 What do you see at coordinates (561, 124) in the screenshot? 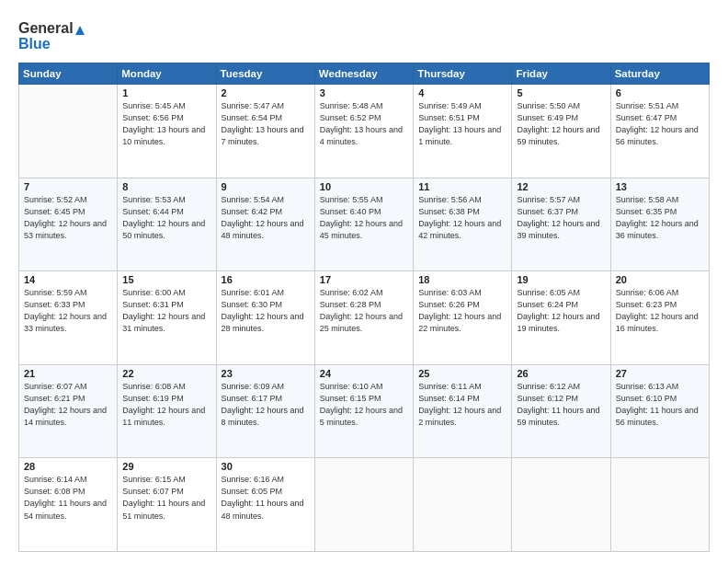
I see `day-info: Sunrise: 5:50 AM Sunset: 6:49 PM Dayligh…` at bounding box center [561, 124].